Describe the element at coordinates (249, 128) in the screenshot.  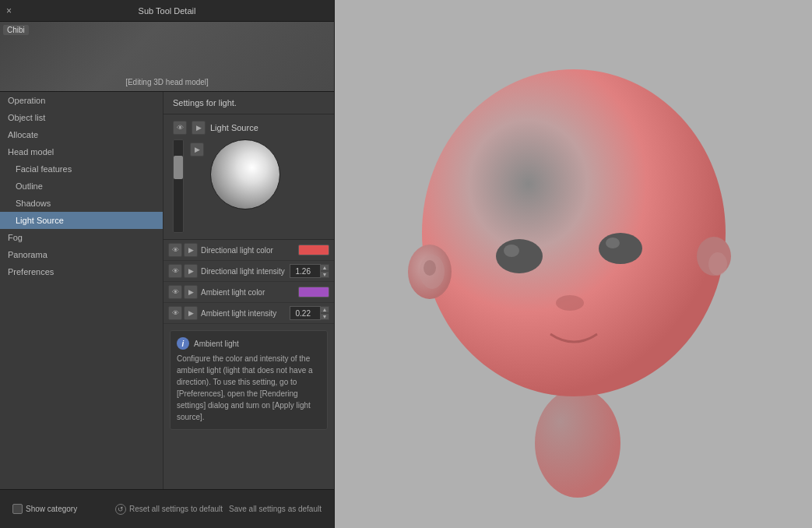
I see `light-section-header: 👁 ▶ Light Source` at that location.